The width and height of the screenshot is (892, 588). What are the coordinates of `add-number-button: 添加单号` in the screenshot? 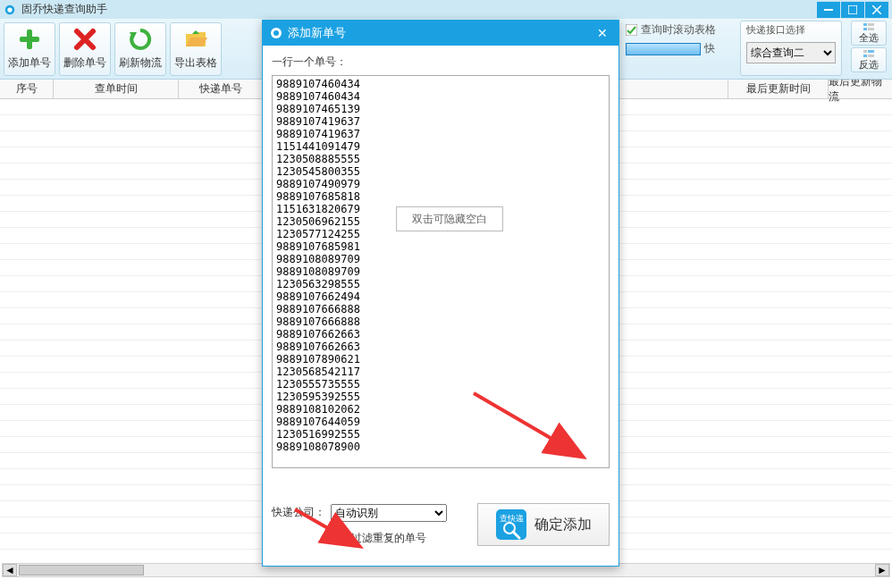 It's located at (29, 49).